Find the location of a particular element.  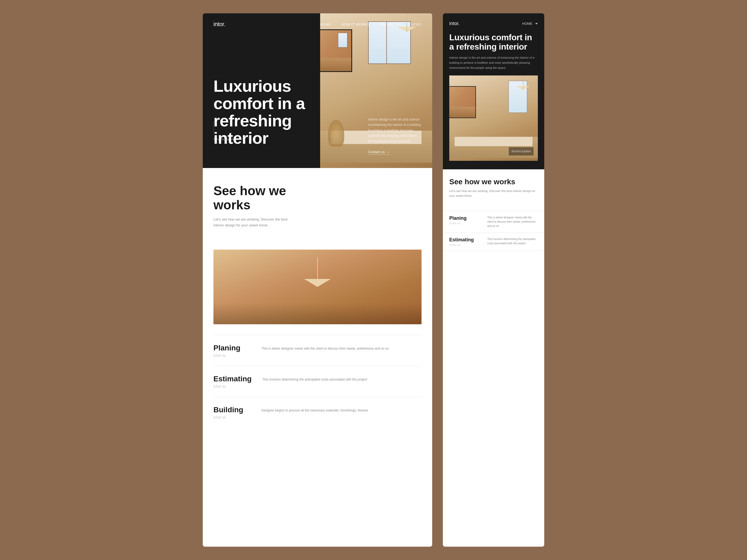

how-subtitle-left: Let's see how we are working. Discover t… is located at coordinates (253, 222).